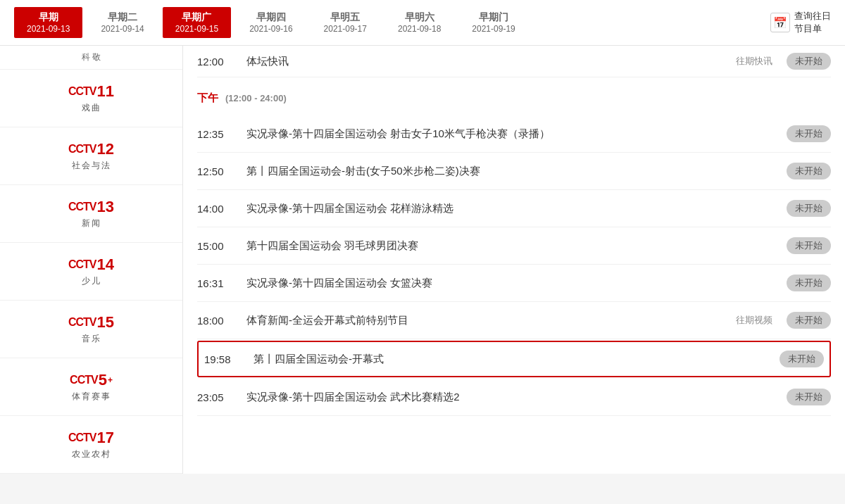  What do you see at coordinates (808, 208) in the screenshot?
I see `prog-status-2: 未开始` at bounding box center [808, 208].